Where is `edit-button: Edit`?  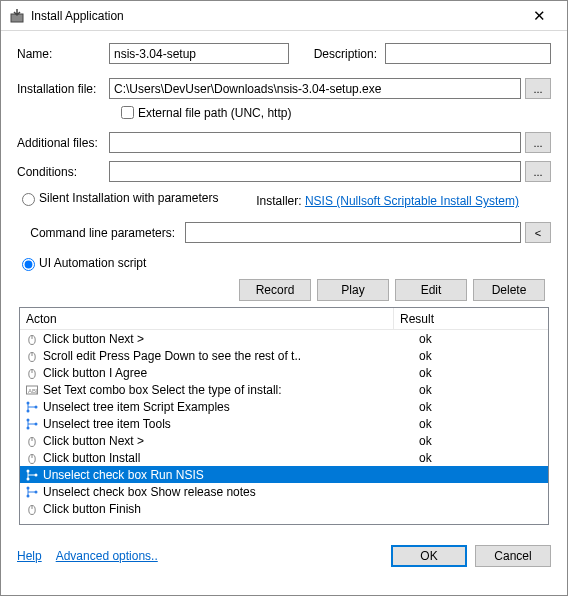 edit-button: Edit is located at coordinates (431, 290).